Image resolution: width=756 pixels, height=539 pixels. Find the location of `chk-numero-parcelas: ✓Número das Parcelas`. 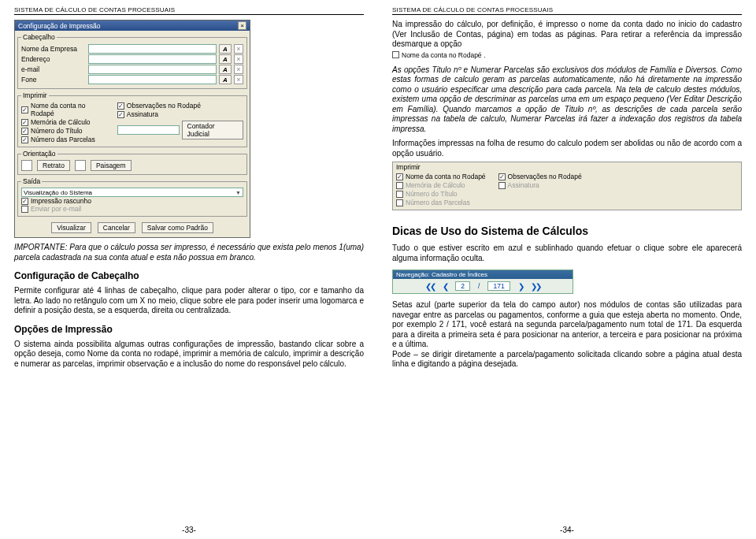

chk-numero-parcelas: ✓Número das Parcelas is located at coordinates (65, 139).